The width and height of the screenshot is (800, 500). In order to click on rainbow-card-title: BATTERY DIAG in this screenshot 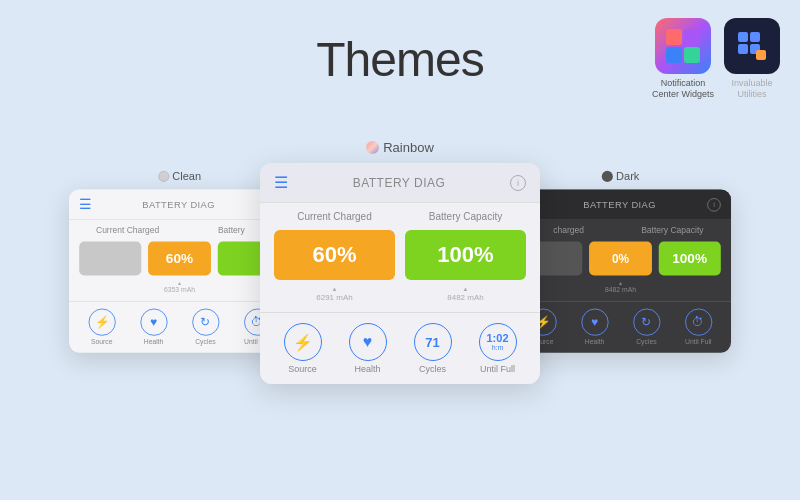, I will do `click(399, 183)`.